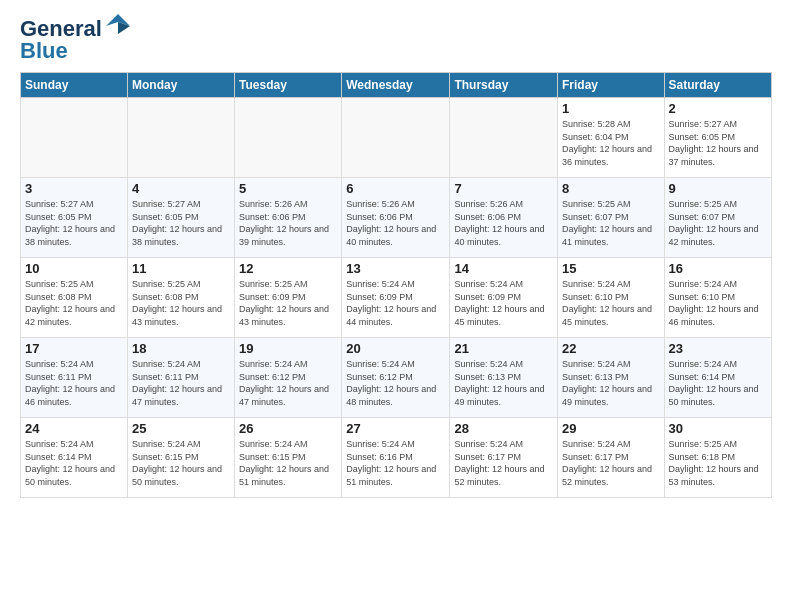 This screenshot has height=612, width=792. What do you see at coordinates (74, 458) in the screenshot?
I see `calendar-cell: 24Sunrise: 5:24 AM Sunset: 6:14 PM Dayli…` at bounding box center [74, 458].